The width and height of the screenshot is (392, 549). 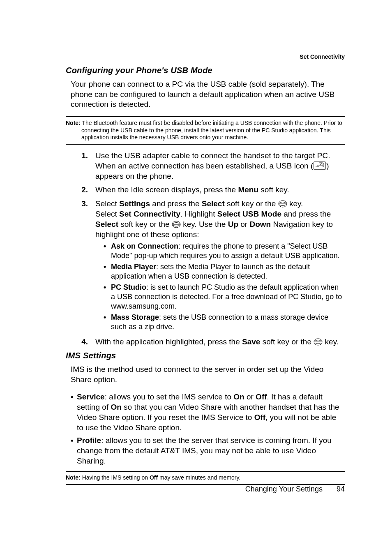 I want to click on s4d: key., so click(x=330, y=342).